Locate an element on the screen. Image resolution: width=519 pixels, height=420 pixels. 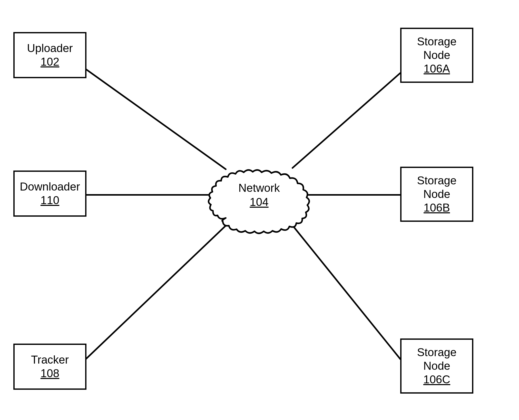
uploader-node: Uploader 102 is located at coordinates (50, 55).